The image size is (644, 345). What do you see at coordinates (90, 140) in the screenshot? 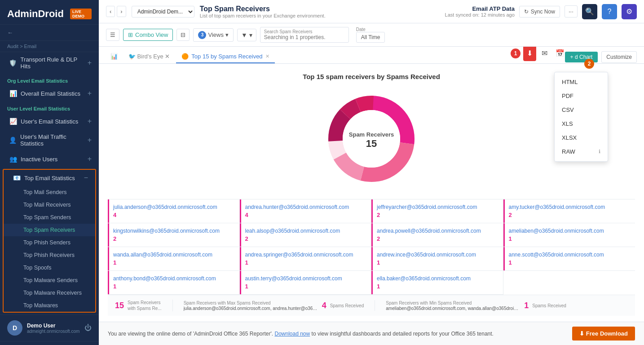
I see `user-traffic-expand-icon: +` at bounding box center [90, 140].